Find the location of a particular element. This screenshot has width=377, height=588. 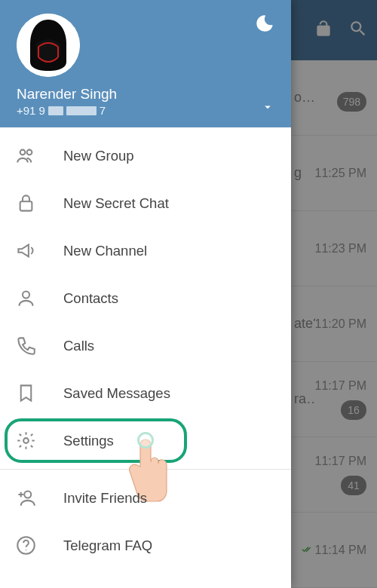

menu-invite-friends: Invite Friends is located at coordinates (146, 498).